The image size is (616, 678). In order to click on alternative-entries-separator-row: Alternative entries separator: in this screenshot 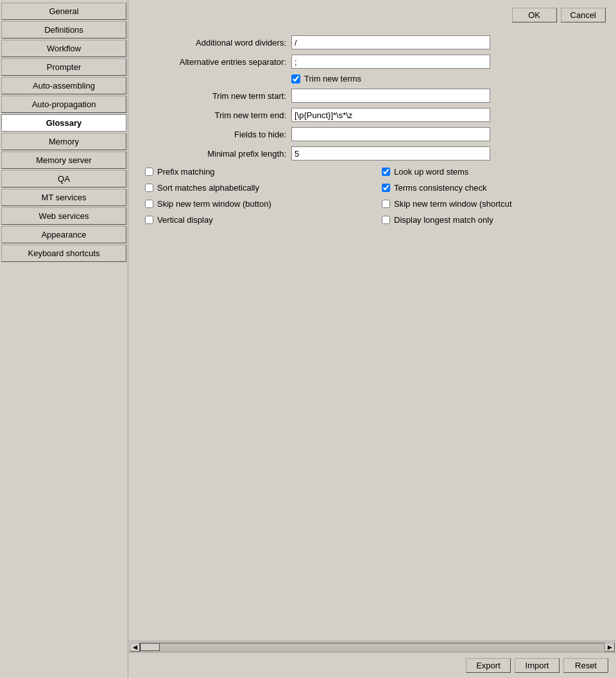, I will do `click(372, 62)`.